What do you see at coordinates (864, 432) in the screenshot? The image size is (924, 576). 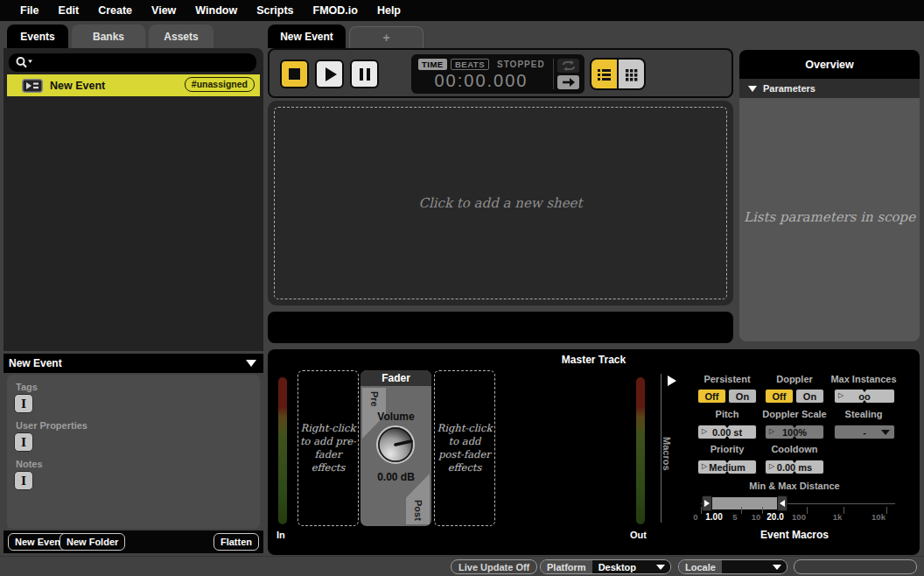 I see `stealing-dropdown: -` at bounding box center [864, 432].